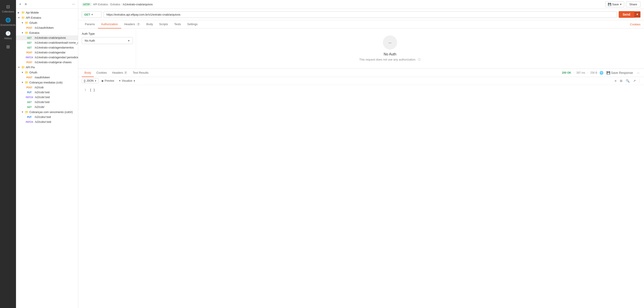 This screenshot has width=644, height=308. Describe the element at coordinates (47, 28) in the screenshot. I see `list-item: POST /v1/oauth/token` at that location.